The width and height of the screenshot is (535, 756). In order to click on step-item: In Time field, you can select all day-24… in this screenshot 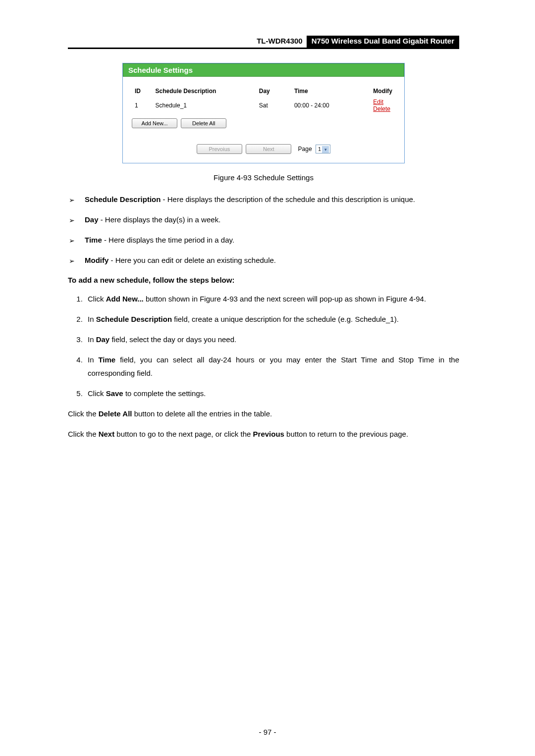, I will do `click(272, 366)`.